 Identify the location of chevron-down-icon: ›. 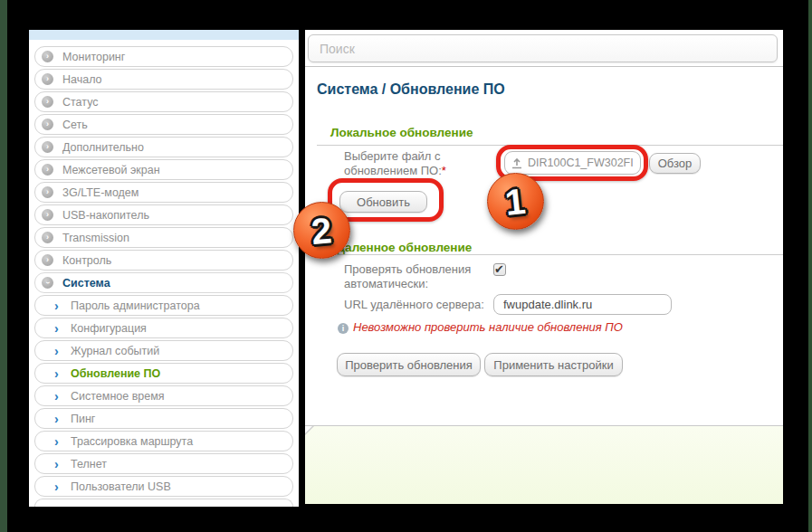
(47, 282).